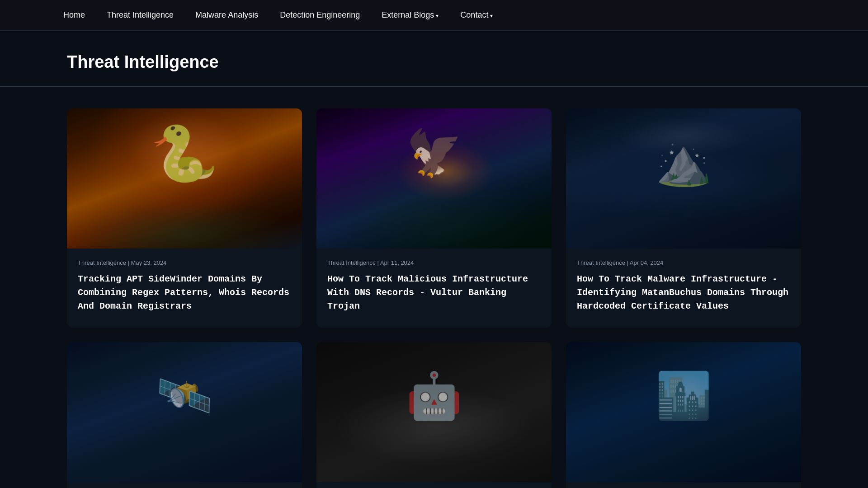 Image resolution: width=868 pixels, height=488 pixels. I want to click on card-meta: Threat Intelligence | May 23, 2024, so click(184, 263).